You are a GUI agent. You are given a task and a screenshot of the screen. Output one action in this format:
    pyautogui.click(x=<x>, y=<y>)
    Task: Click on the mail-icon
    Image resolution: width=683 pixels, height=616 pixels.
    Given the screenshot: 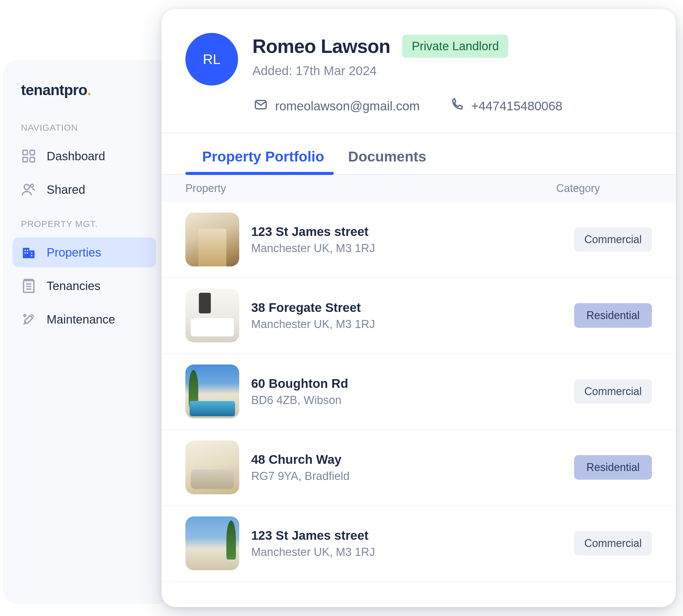 What is the action you would take?
    pyautogui.click(x=261, y=106)
    